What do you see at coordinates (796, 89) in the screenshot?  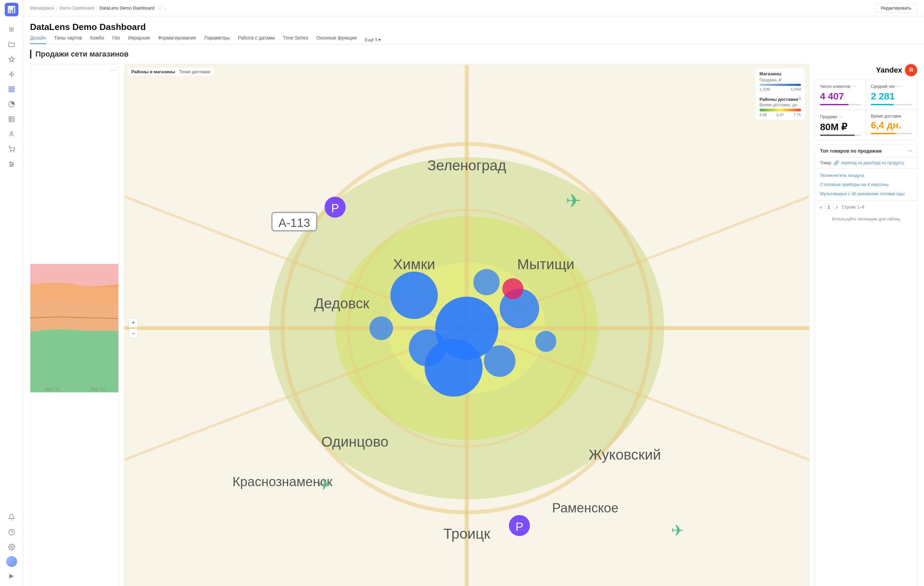 I see `legend-stores-max: 4,25М` at bounding box center [796, 89].